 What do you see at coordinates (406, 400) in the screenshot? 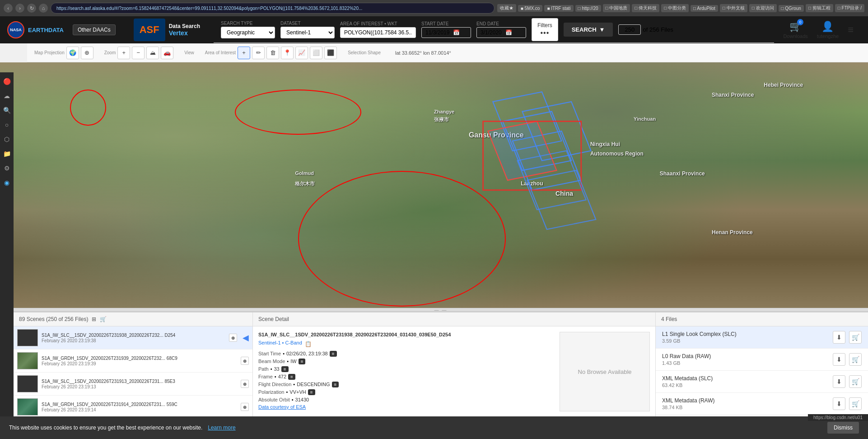
I see `absolute-orbit-row: Absolute Orbit • 31430` at bounding box center [406, 400].